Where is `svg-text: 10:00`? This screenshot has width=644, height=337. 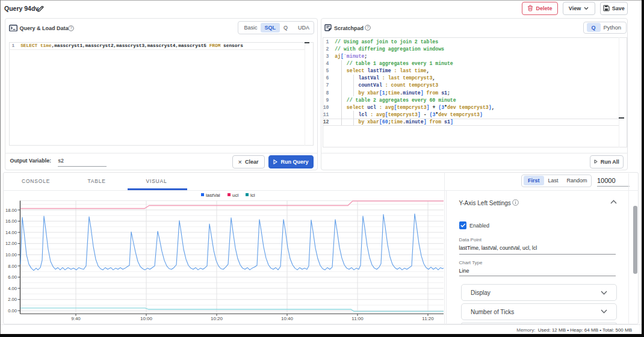
svg-text: 10:00 is located at coordinates (147, 319).